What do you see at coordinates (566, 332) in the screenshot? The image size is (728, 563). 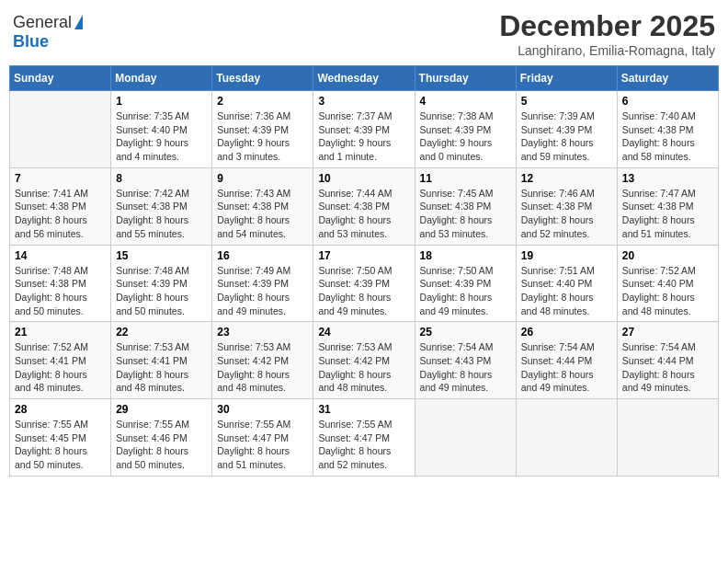 I see `day-number: 26` at bounding box center [566, 332].